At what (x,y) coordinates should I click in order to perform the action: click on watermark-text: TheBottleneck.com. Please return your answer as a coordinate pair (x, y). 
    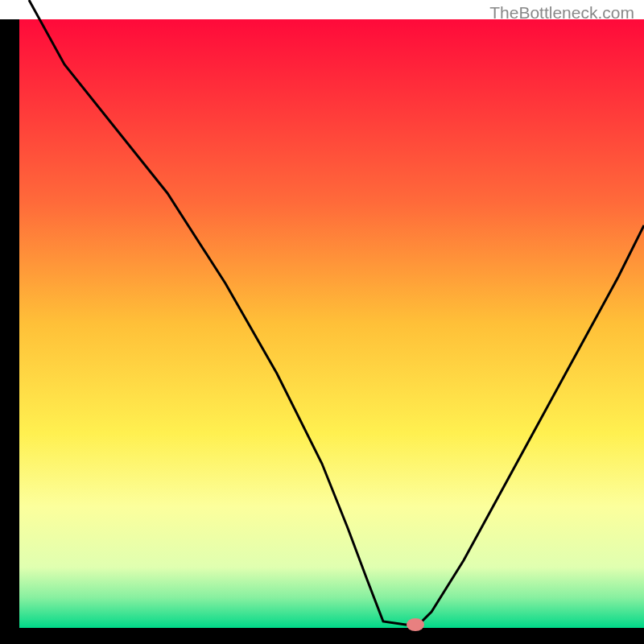
    Looking at the image, I should click on (562, 13).